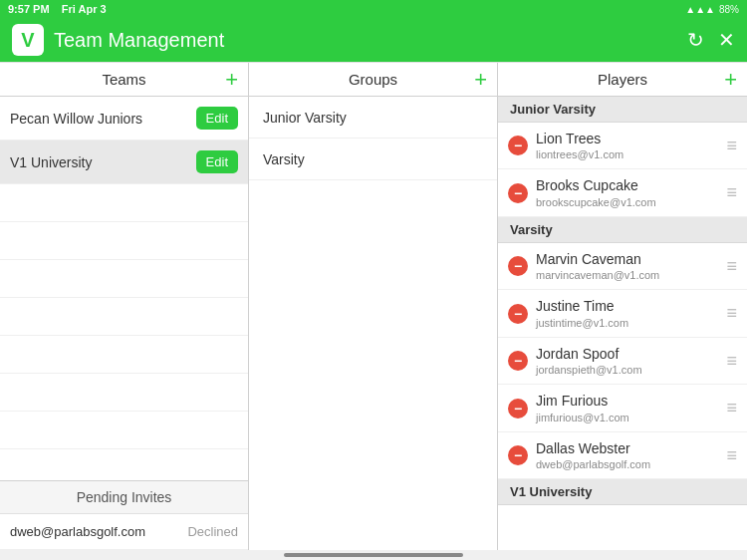 The image size is (747, 560). Describe the element at coordinates (518, 145) in the screenshot. I see `remove-lion-trees-button: −` at that location.